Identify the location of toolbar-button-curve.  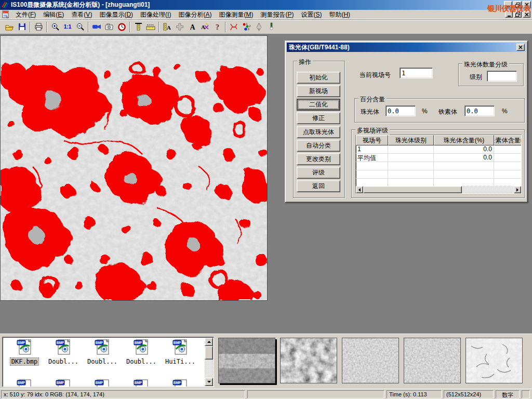
(234, 27).